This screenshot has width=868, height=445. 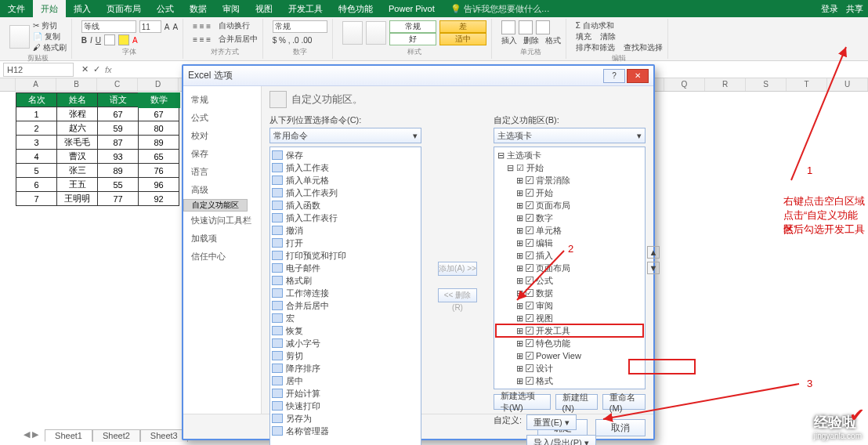 What do you see at coordinates (215, 205) in the screenshot?
I see `category-item: 自定义功能区` at bounding box center [215, 205].